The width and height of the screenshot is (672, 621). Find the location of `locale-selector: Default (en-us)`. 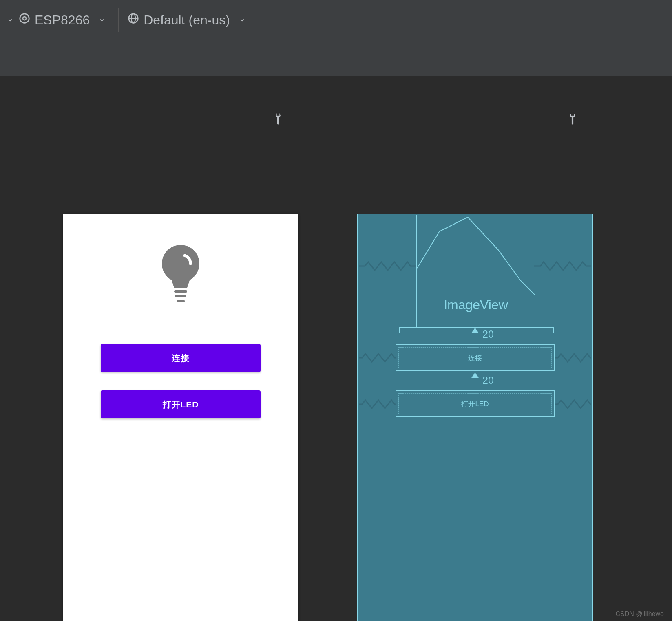

locale-selector: Default (en-us) is located at coordinates (189, 20).